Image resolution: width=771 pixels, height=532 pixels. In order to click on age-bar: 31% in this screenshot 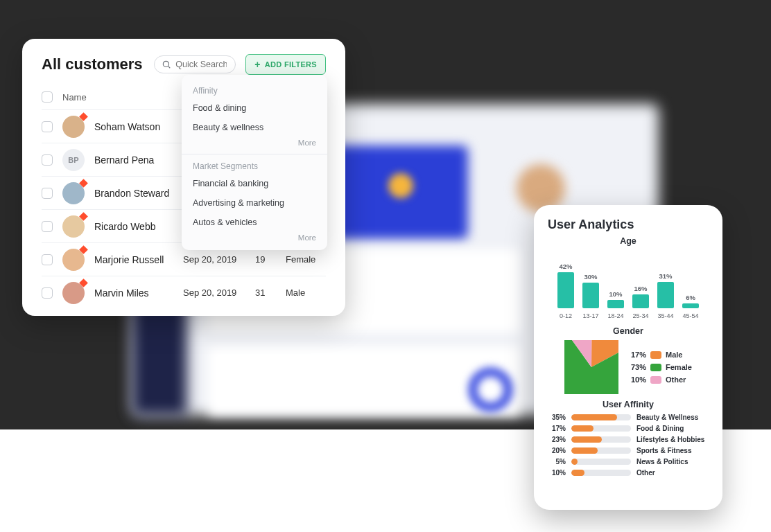, I will do `click(666, 290)`.